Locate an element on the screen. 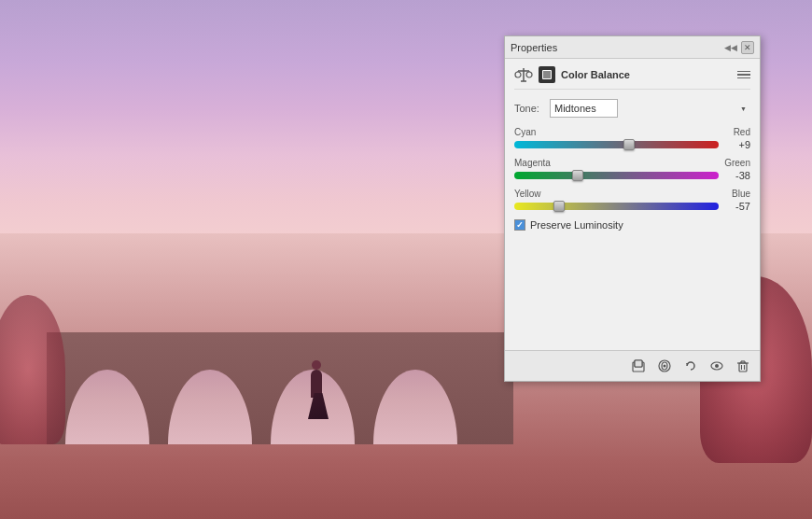  yellow-blue-value: -57 is located at coordinates (737, 206).